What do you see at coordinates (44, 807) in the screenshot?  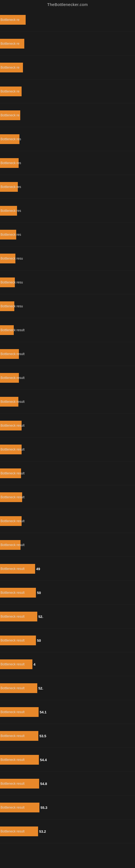 I see `bar-value: 55.3` at bounding box center [44, 807].